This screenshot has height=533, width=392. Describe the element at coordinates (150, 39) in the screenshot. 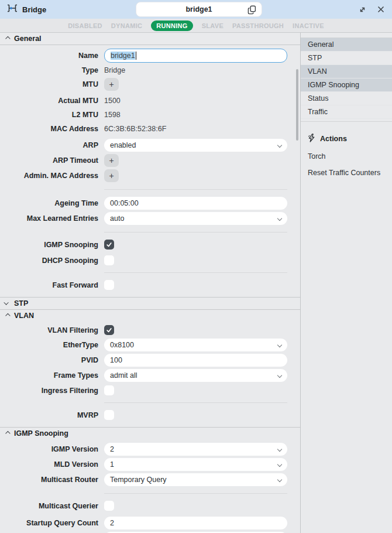

I see `section-header-general: General` at that location.